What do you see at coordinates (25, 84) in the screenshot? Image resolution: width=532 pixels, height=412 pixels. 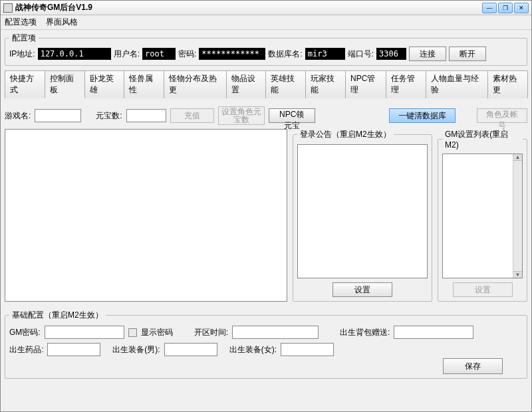 I see `tab-0: 快捷方式` at bounding box center [25, 84].